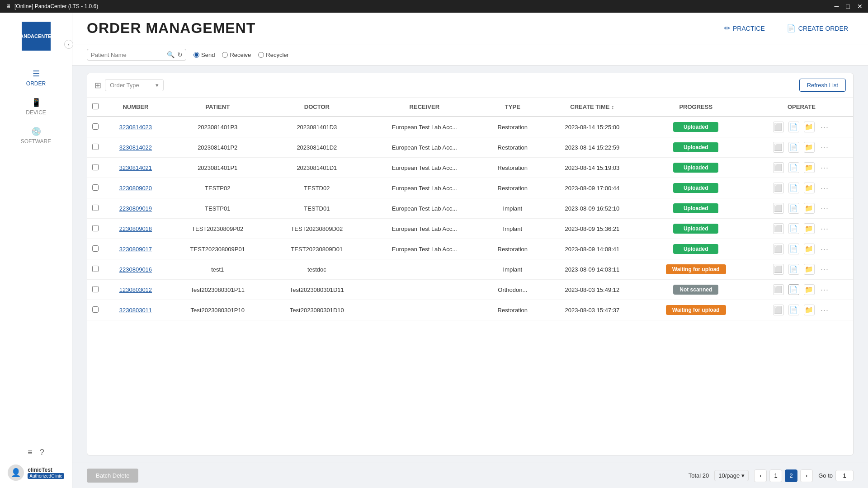 This screenshot has width=868, height=488. What do you see at coordinates (776, 476) in the screenshot?
I see `page-1-btn: 1` at bounding box center [776, 476].